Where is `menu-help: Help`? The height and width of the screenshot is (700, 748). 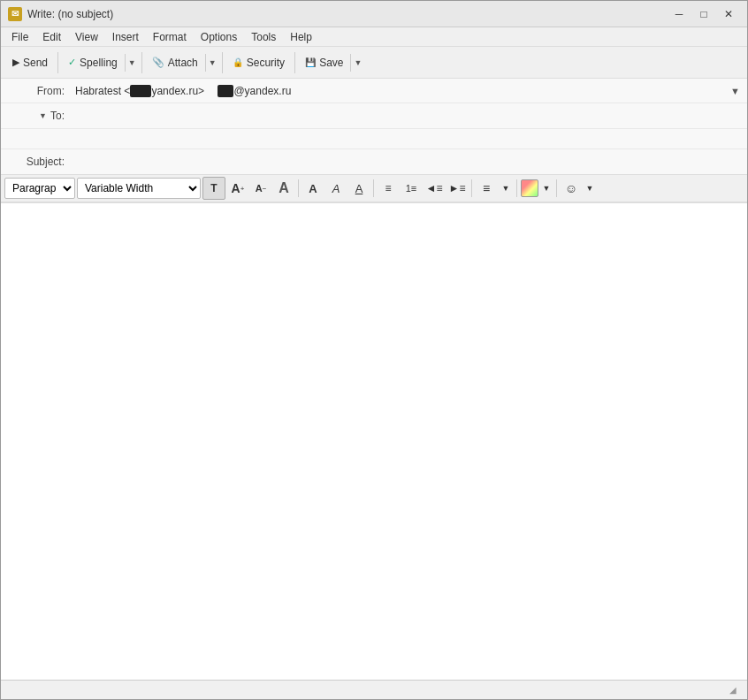
menu-help: Help is located at coordinates (301, 37).